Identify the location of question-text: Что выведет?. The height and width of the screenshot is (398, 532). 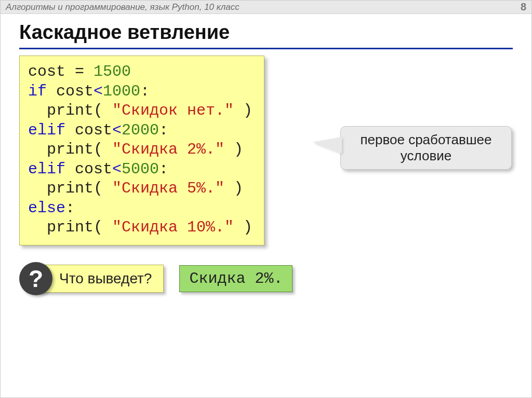
(101, 279).